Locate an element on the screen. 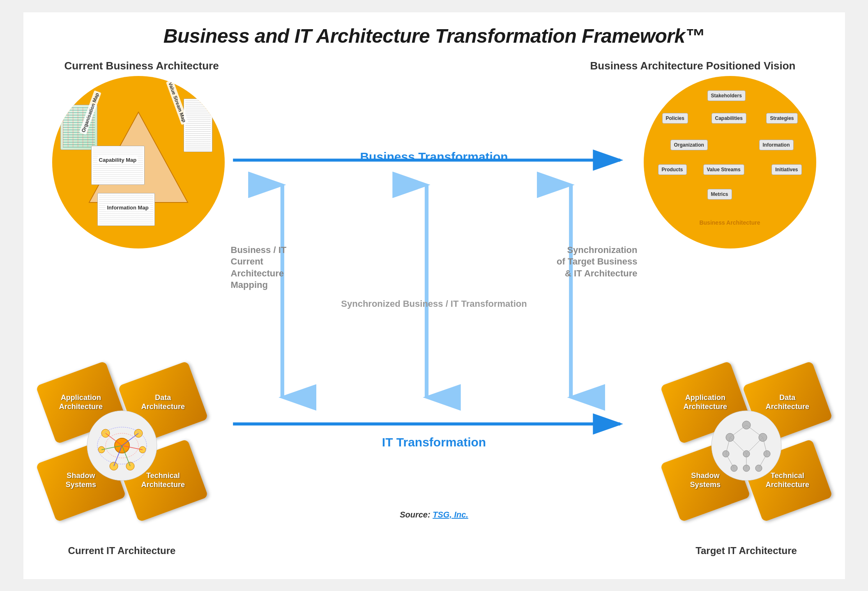 This screenshot has height=591, width=868. box-metrics: Metrics is located at coordinates (720, 194).